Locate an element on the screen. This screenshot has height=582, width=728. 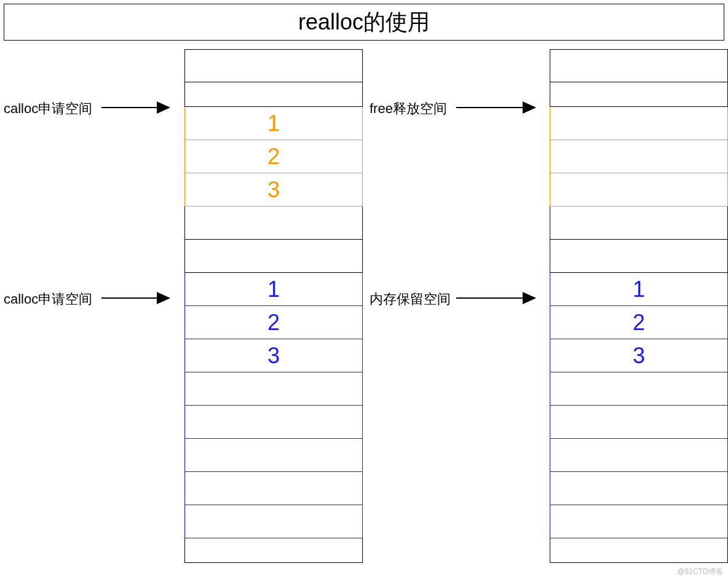
label-calloc-top: calloc申请空间 is located at coordinates (48, 109).